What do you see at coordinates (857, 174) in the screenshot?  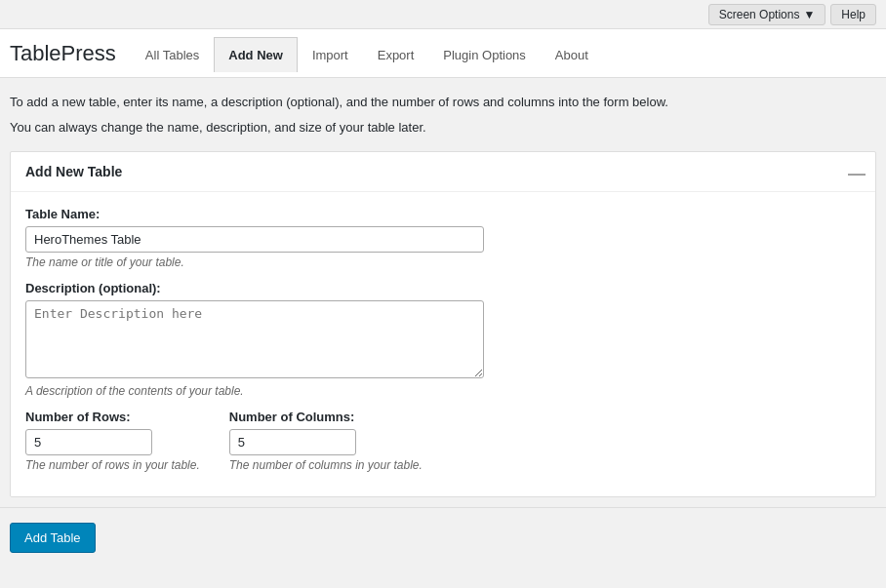 I see `card-toggle-icon: —` at bounding box center [857, 174].